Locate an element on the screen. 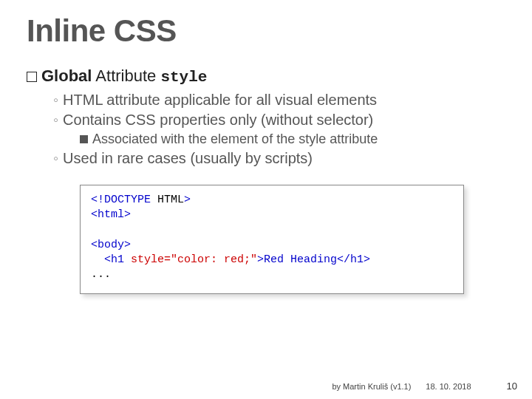 This screenshot has height=399, width=532. code-kw: <h1 is located at coordinates (111, 260).